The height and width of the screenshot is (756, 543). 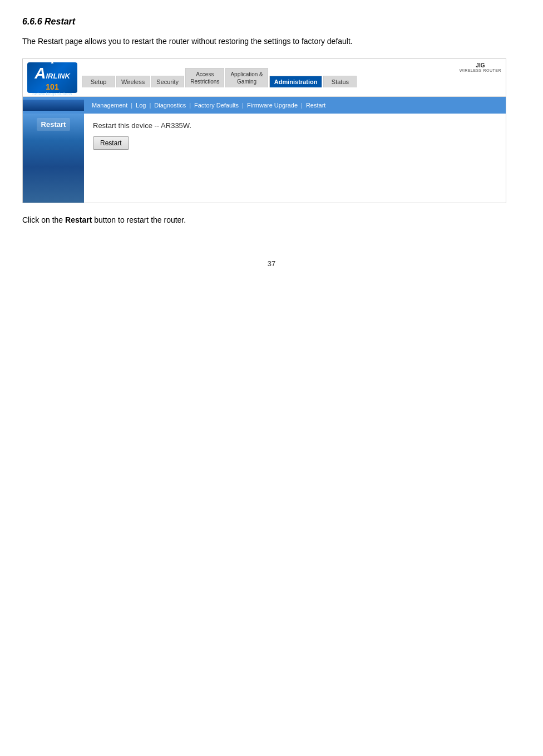 I want to click on sub-nav-sep-2: |, so click(x=150, y=105).